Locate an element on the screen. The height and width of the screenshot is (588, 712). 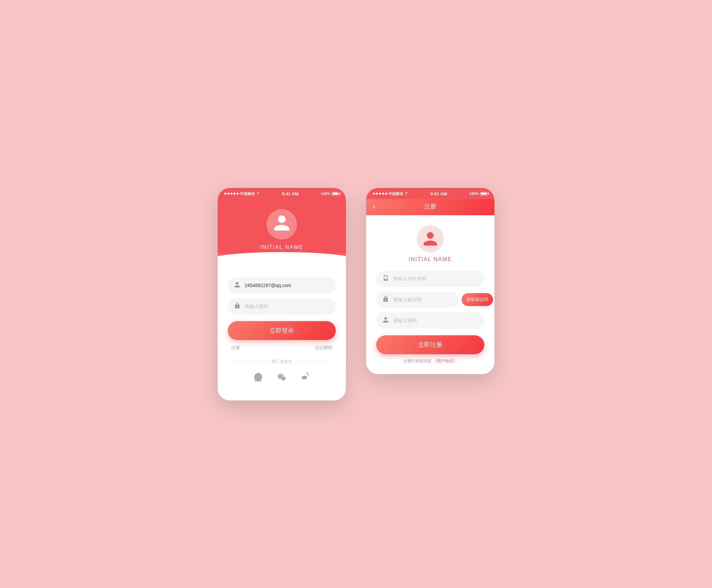
social-icons is located at coordinates (282, 377).